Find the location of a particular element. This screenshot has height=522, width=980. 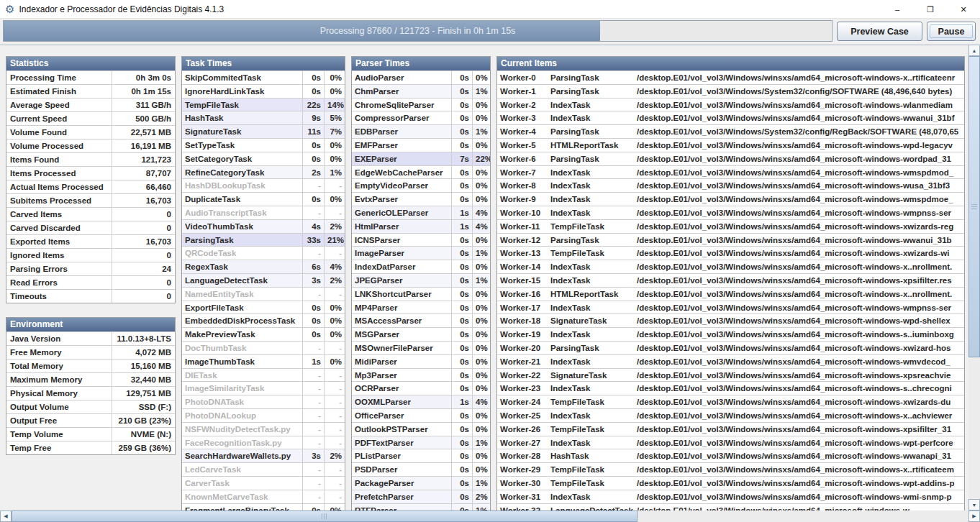

worker-name: Worker-11 is located at coordinates (522, 226).